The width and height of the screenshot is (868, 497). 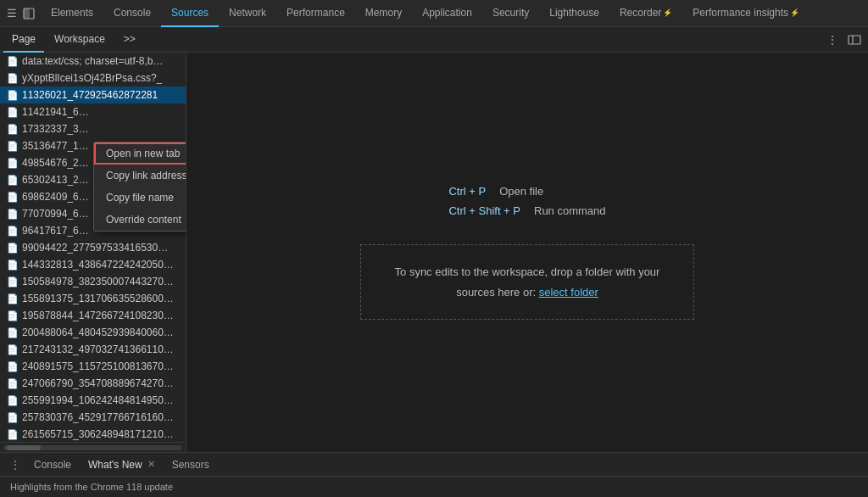 I want to click on shortcut-key-run-command: Ctrl + Shift + P, so click(x=485, y=210).